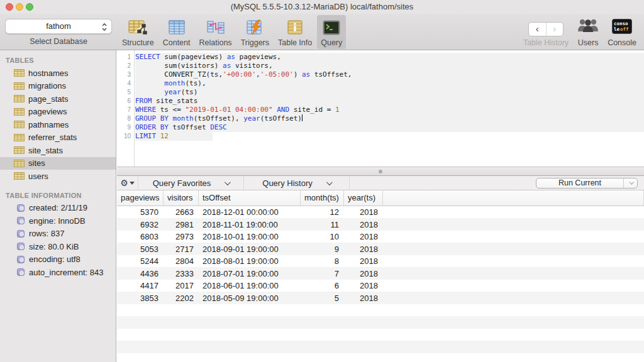  I want to click on line-number: 2, so click(126, 66).